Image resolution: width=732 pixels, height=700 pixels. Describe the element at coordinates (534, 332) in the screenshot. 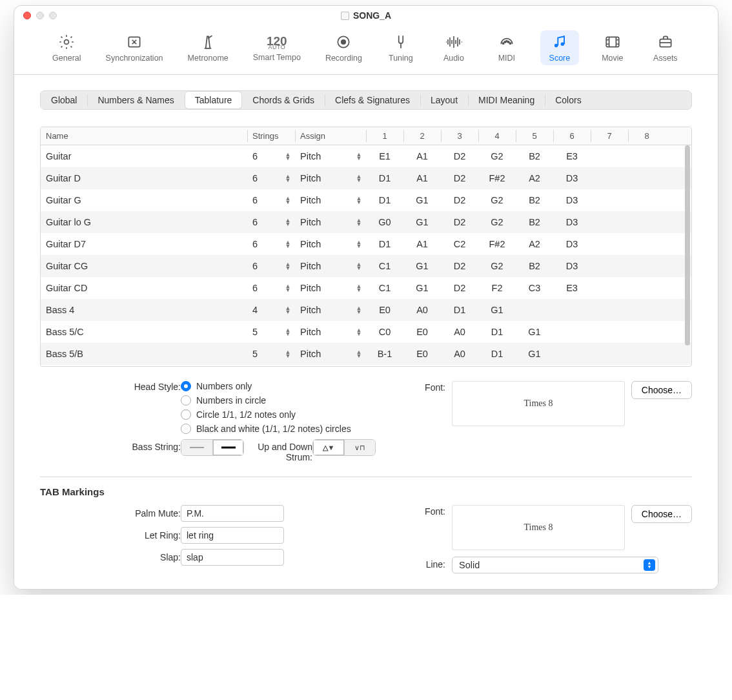

I see `cell-pitch-5: G1` at that location.